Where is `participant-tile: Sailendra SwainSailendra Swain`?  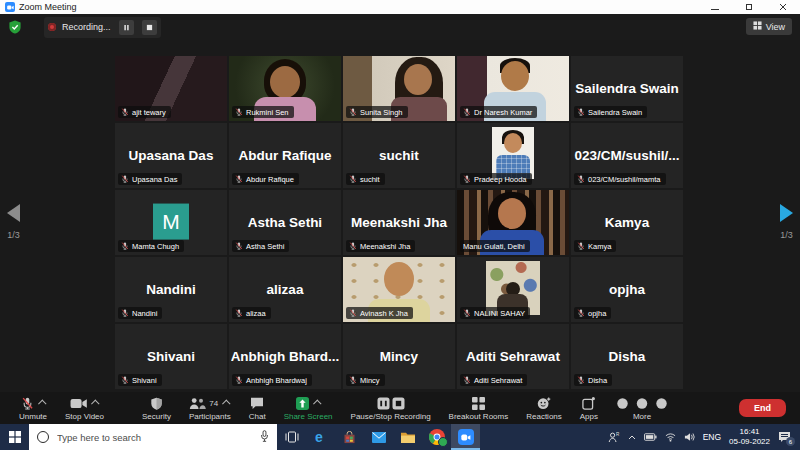 participant-tile: Sailendra SwainSailendra Swain is located at coordinates (627, 88).